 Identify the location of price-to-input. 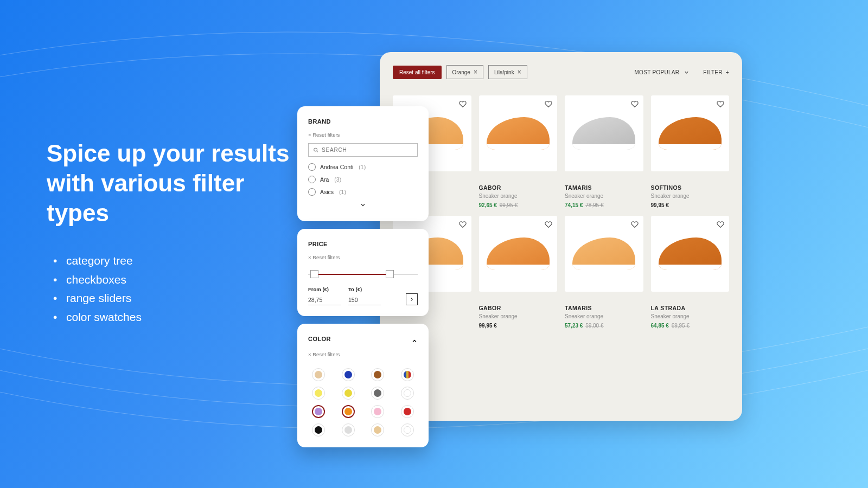
(365, 300).